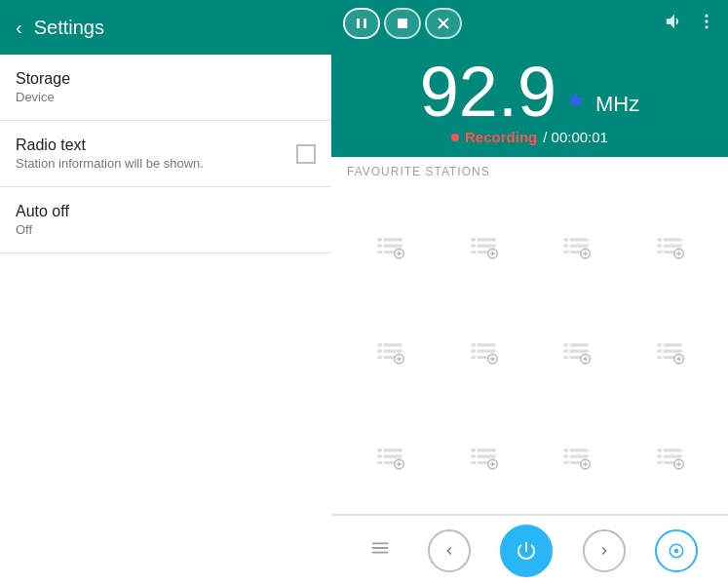  I want to click on power-button, so click(526, 551).